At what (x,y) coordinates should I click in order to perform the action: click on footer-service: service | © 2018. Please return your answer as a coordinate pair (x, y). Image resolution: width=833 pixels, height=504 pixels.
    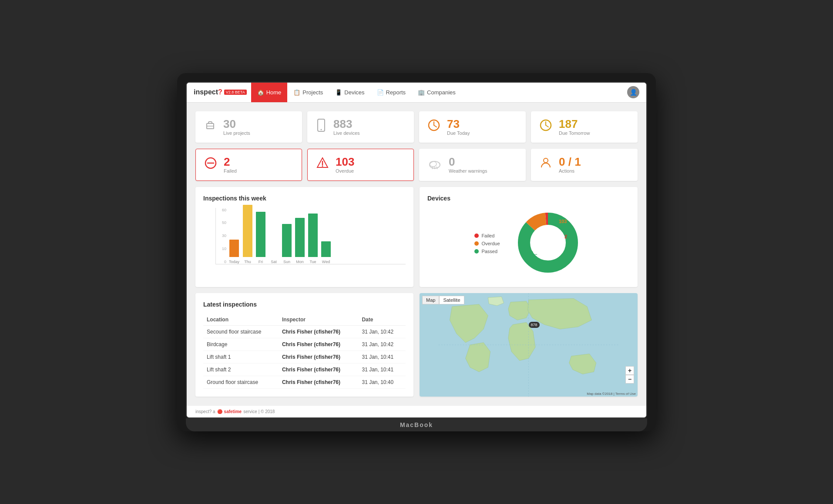
    Looking at the image, I should click on (259, 411).